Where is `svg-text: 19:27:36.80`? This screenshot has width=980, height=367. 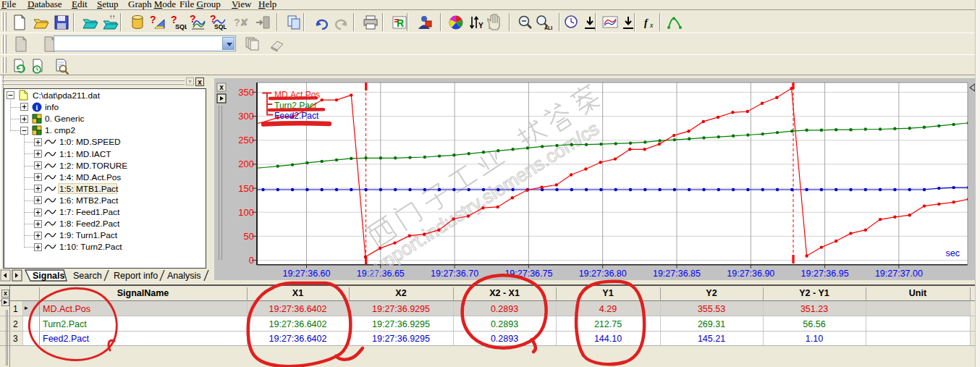
svg-text: 19:27:36.80 is located at coordinates (603, 274).